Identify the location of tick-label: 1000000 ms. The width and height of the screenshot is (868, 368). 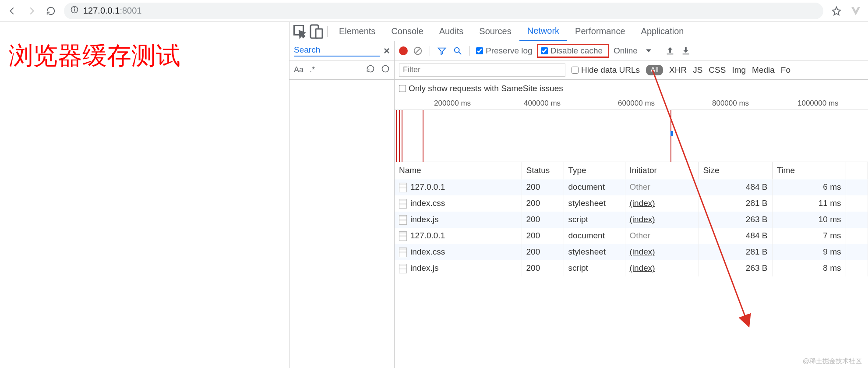
(818, 103).